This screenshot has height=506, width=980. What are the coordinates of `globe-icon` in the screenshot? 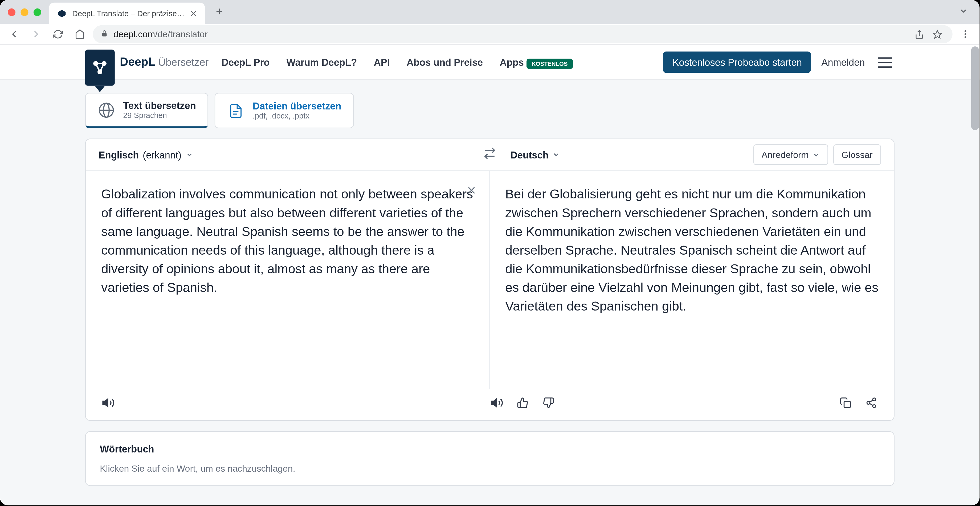 It's located at (106, 110).